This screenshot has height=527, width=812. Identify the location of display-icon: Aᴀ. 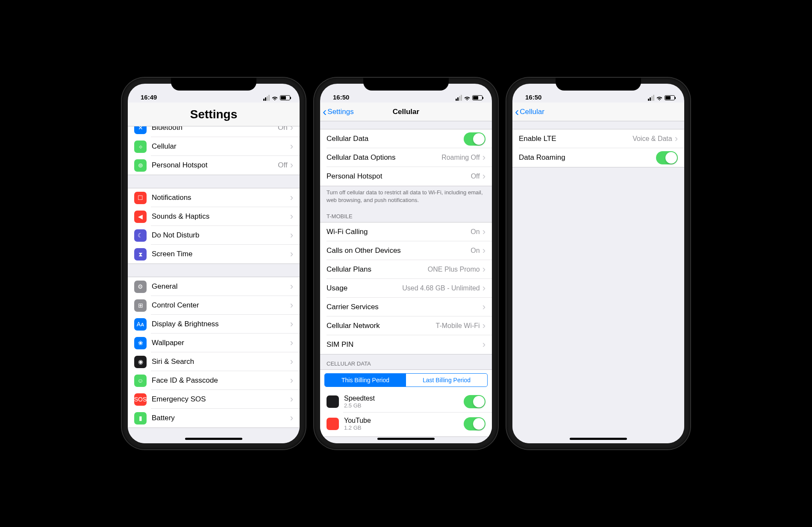
(140, 325).